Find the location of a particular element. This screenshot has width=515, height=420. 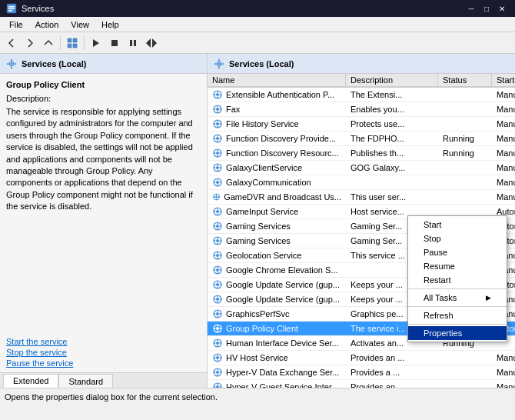

col-status: Status is located at coordinates (465, 80).